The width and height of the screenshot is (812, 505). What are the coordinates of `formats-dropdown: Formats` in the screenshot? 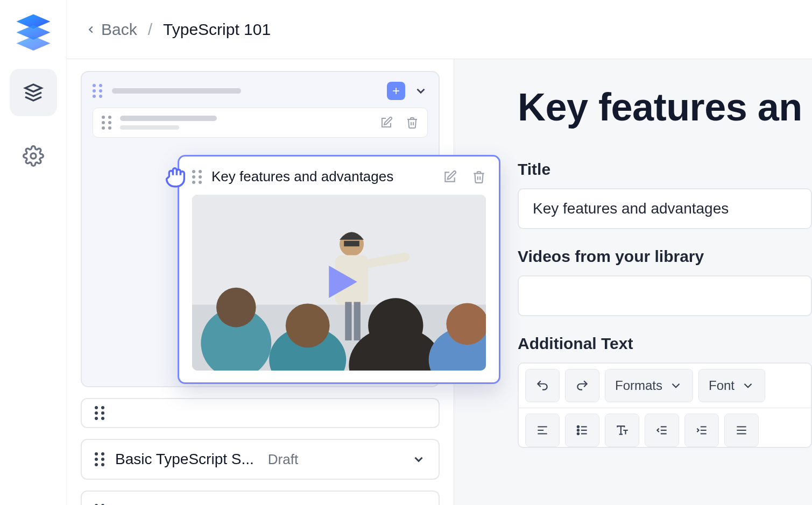 It's located at (649, 386).